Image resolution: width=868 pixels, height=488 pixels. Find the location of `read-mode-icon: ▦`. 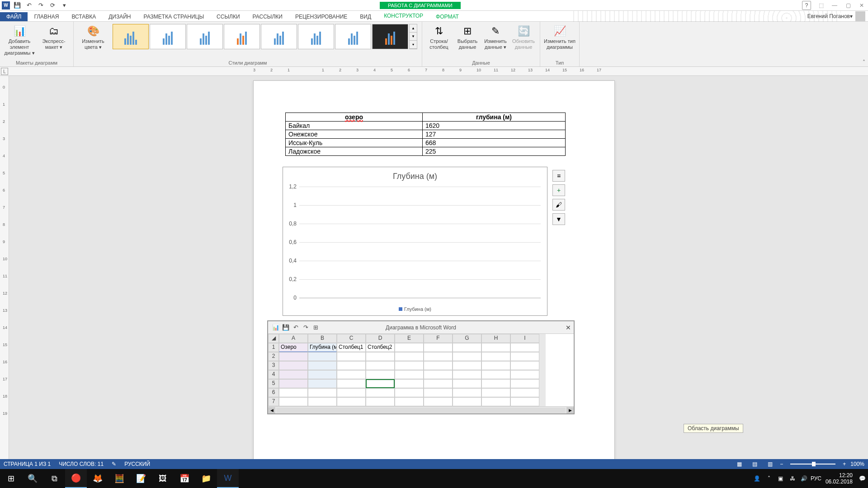

read-mode-icon: ▦ is located at coordinates (739, 464).